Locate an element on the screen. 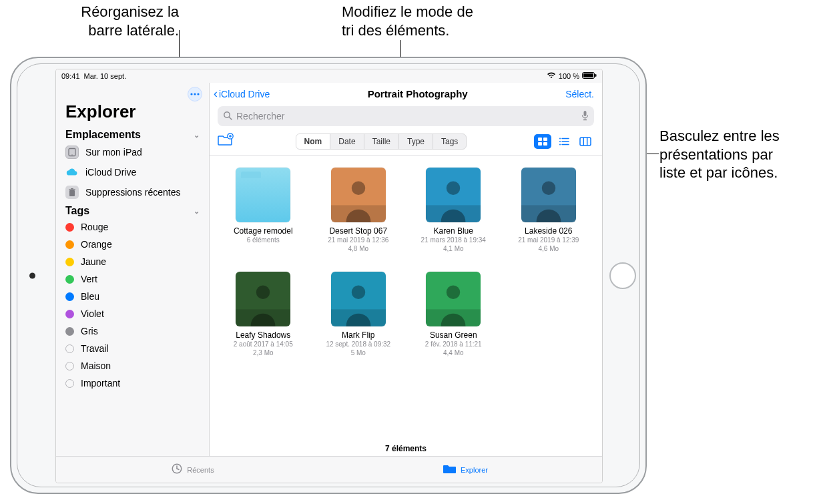 Image resolution: width=829 pixels, height=504 pixels. sort-option: Type is located at coordinates (417, 142).